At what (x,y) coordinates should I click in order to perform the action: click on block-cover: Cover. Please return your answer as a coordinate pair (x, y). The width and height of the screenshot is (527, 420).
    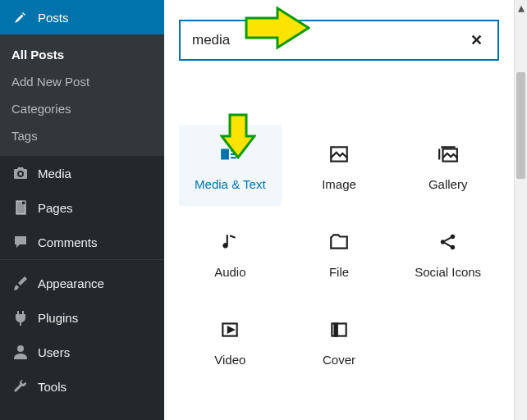
    Looking at the image, I should click on (340, 341).